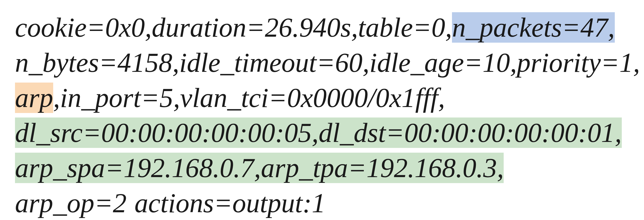 Image resolution: width=644 pixels, height=220 pixels. I want to click on flow-text-segment: cookie=0x0,duration=26.940s,table=0,, so click(234, 27).